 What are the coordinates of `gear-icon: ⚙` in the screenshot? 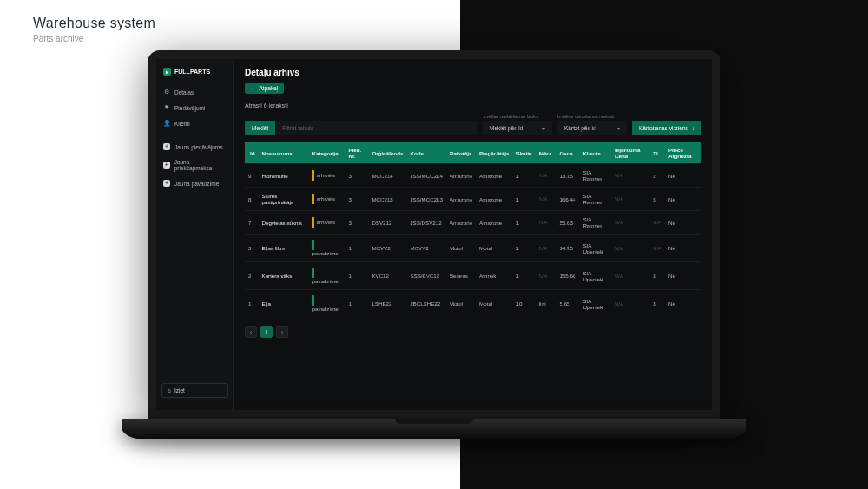 It's located at (167, 92).